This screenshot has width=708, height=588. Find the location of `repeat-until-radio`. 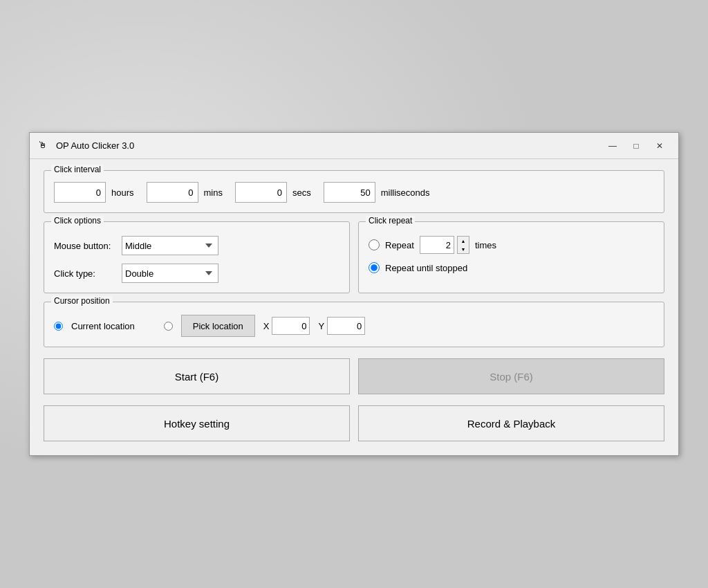

repeat-until-radio is located at coordinates (374, 268).